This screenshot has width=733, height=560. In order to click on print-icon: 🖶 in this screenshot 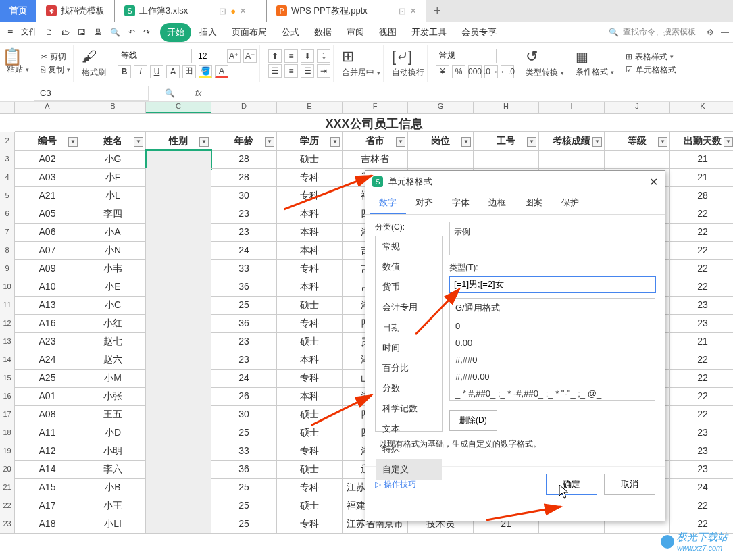, I will do `click(98, 32)`.